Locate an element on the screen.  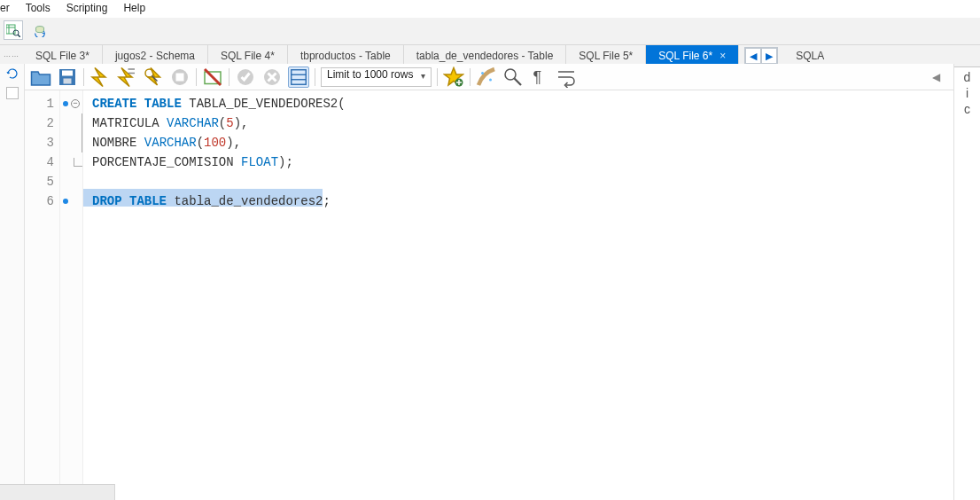
no-autocommit-icon is located at coordinates (213, 77).